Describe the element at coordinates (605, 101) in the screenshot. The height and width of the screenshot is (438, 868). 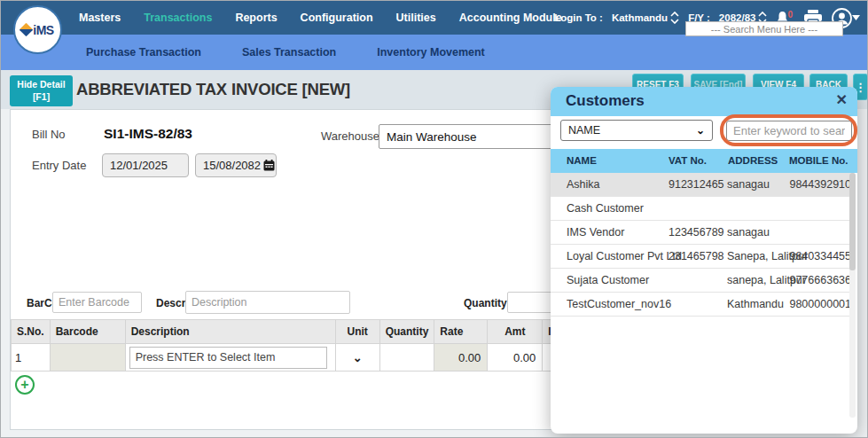
I see `customers-modal-title: Customers` at that location.